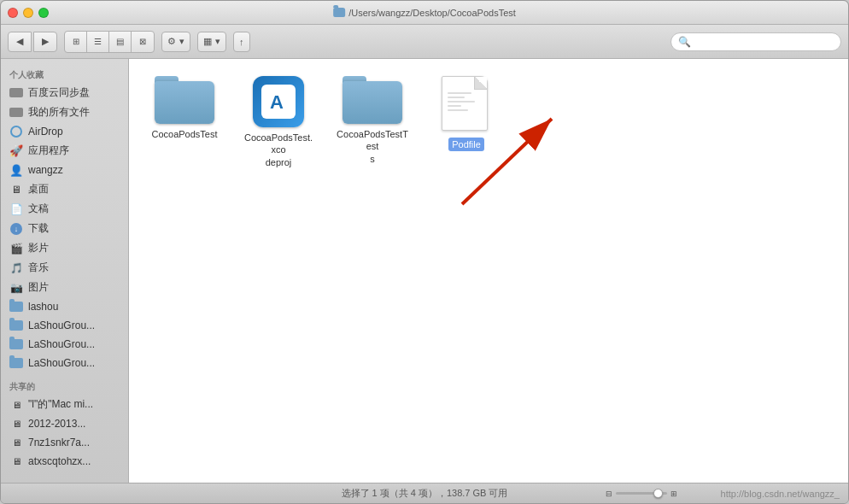 This screenshot has width=849, height=504. What do you see at coordinates (59, 442) in the screenshot?
I see `sidebar-item-shared2-label: 7nz1snkr7a...` at bounding box center [59, 442].